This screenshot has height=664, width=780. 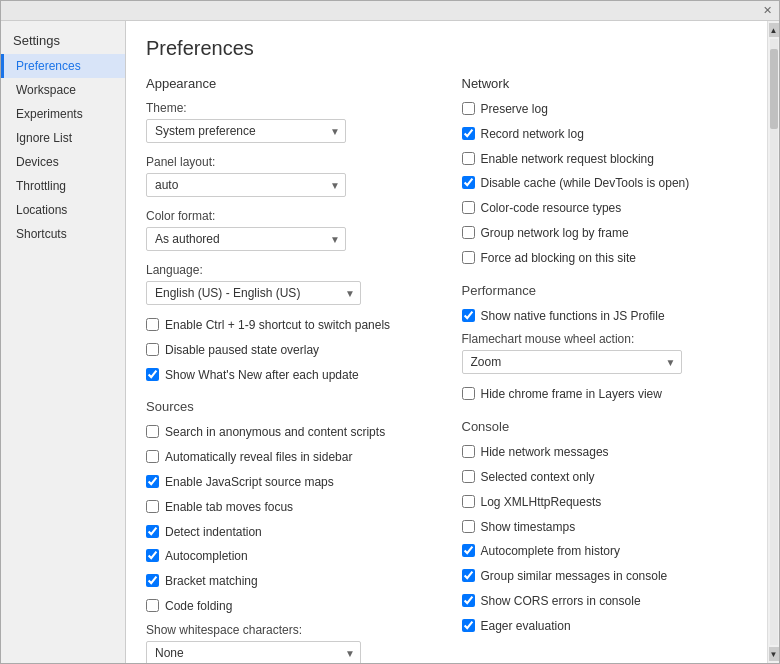 I want to click on ctrl-shortcut-checkbox, so click(x=152, y=324).